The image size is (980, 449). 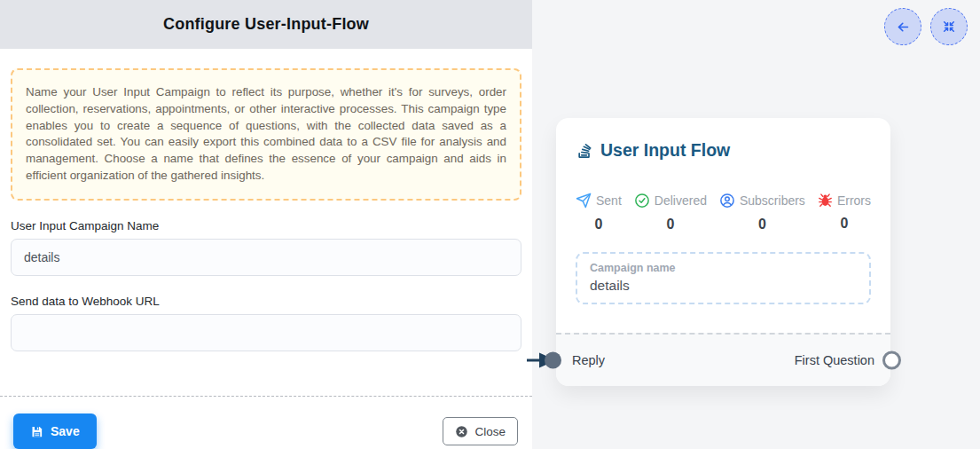 What do you see at coordinates (266, 133) in the screenshot?
I see `info-text: Name your User Input Campaign to reflect…` at bounding box center [266, 133].